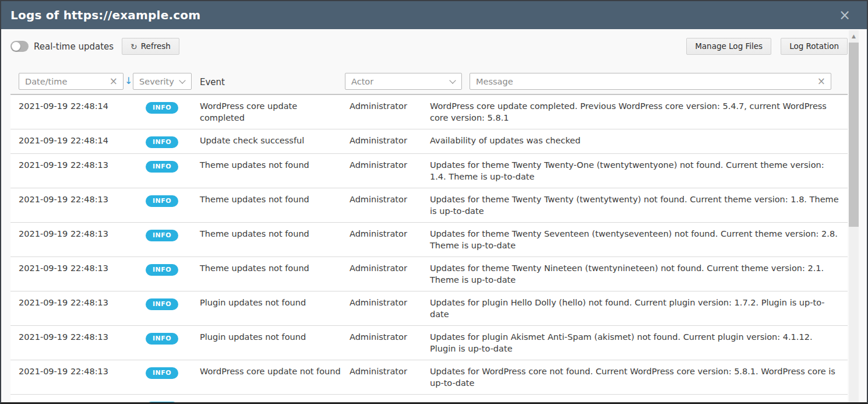 This screenshot has height=404, width=868. I want to click on log-event: WordPress core update completed, so click(275, 112).